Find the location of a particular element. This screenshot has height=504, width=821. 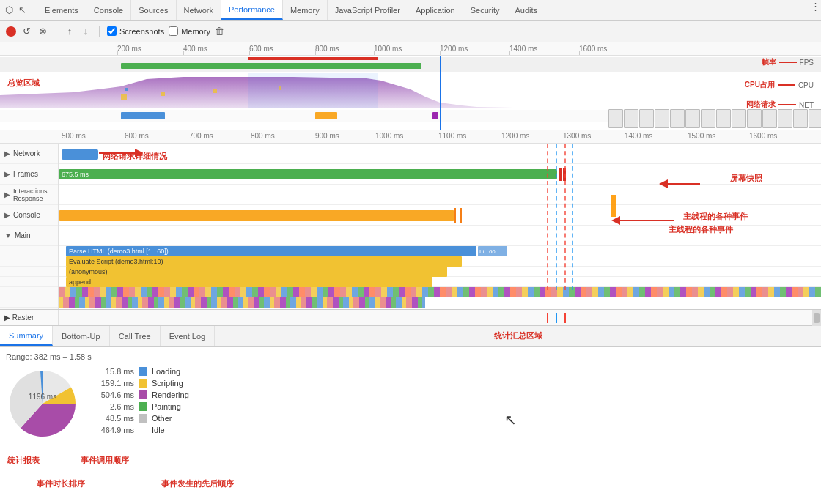

raster-track is located at coordinates (435, 318).